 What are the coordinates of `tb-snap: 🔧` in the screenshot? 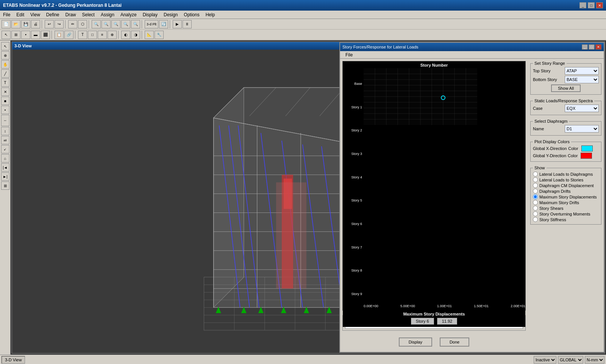 It's located at (159, 35).